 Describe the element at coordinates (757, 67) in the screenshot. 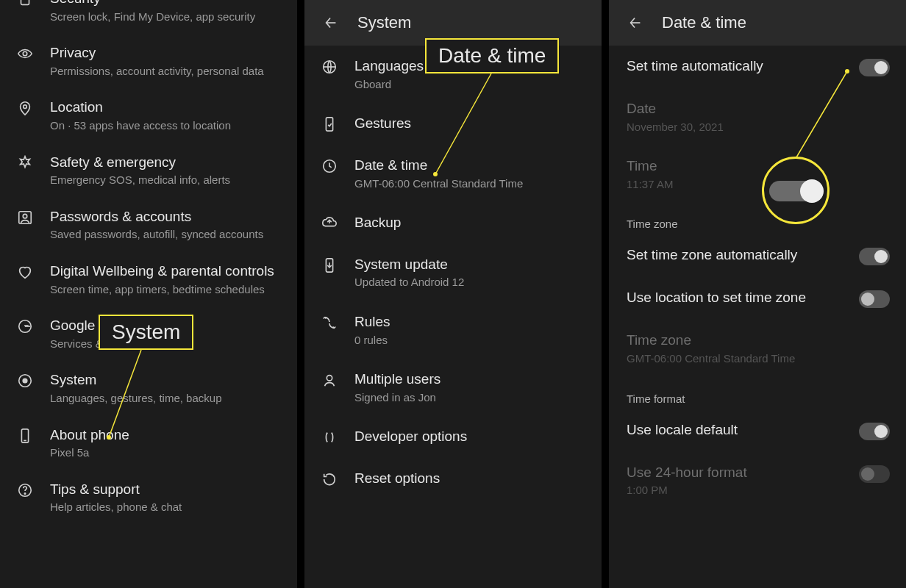

I see `row-set-time-auto: Set time automatically` at that location.